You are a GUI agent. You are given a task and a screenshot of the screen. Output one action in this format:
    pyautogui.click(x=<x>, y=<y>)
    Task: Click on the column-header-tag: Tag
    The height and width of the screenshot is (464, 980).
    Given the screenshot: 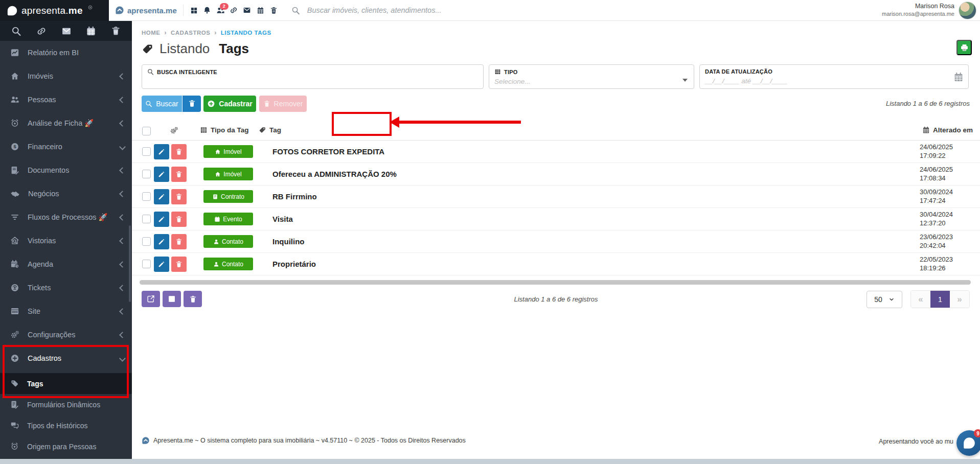 What is the action you would take?
    pyautogui.click(x=270, y=130)
    